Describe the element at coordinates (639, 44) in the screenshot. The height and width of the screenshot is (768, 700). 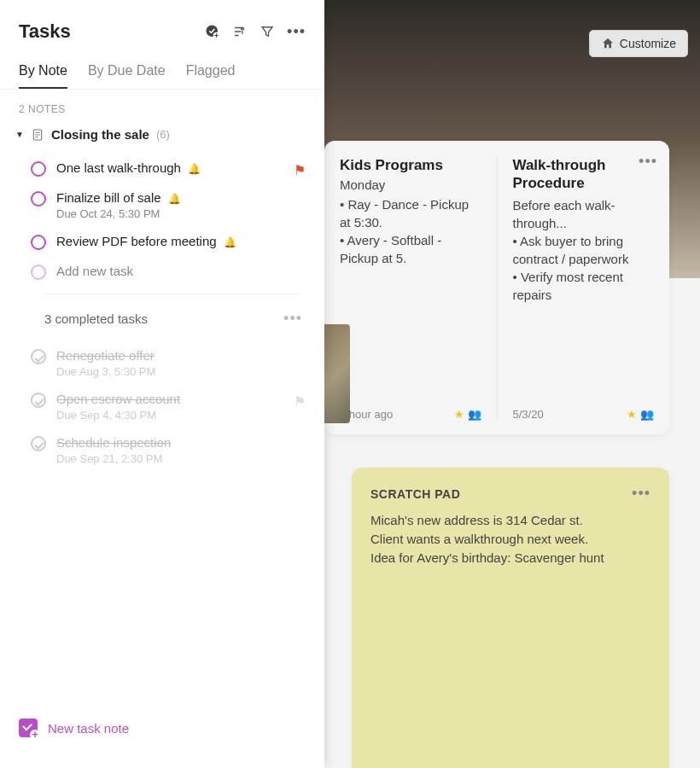
I see `customize-button: Customize` at that location.